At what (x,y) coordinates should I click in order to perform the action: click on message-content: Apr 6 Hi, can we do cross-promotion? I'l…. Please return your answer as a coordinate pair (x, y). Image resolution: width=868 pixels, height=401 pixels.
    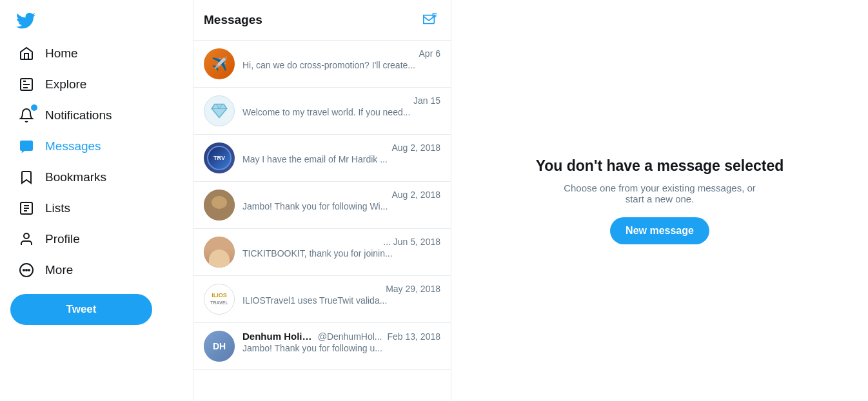
    Looking at the image, I should click on (342, 59).